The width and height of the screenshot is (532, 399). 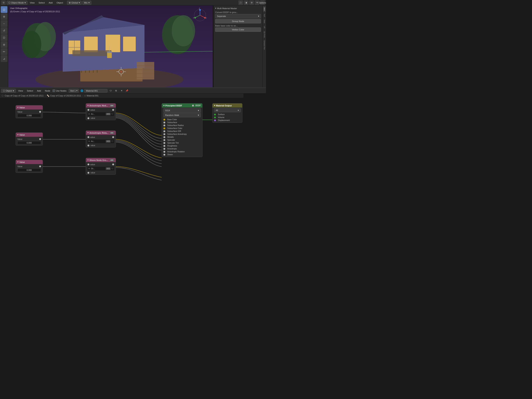 What do you see at coordinates (4, 59) in the screenshot?
I see `measure-button: ⊿` at bounding box center [4, 59].